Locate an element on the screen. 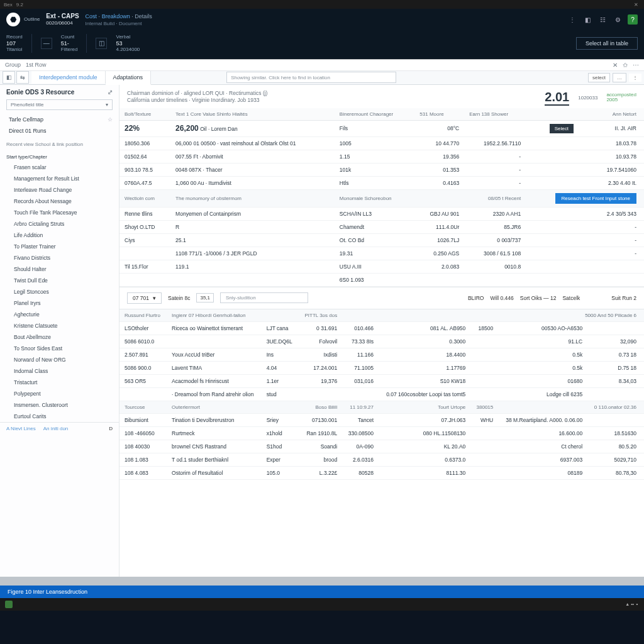 This screenshot has height=644, width=644. filter-col-3: Satcelk is located at coordinates (571, 298).